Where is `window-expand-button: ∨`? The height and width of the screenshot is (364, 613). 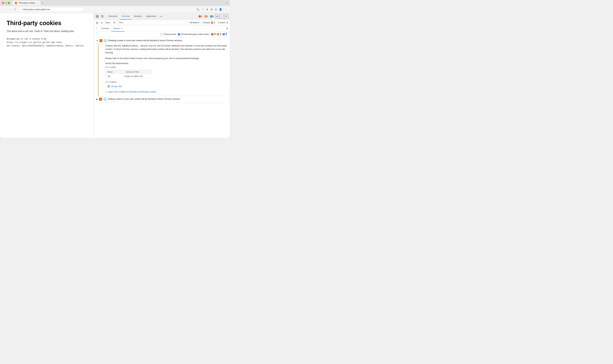
window-expand-button: ∨ is located at coordinates (227, 3).